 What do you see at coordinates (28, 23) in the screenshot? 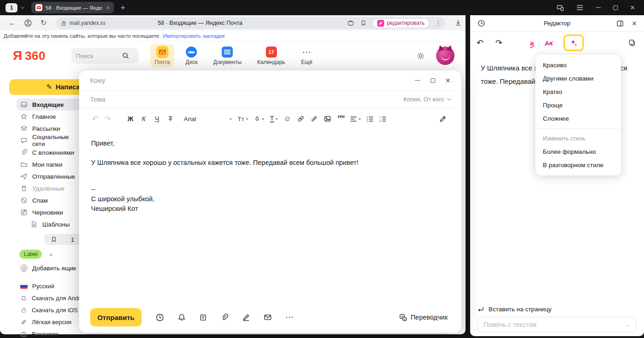
I see `profile-icon` at bounding box center [28, 23].